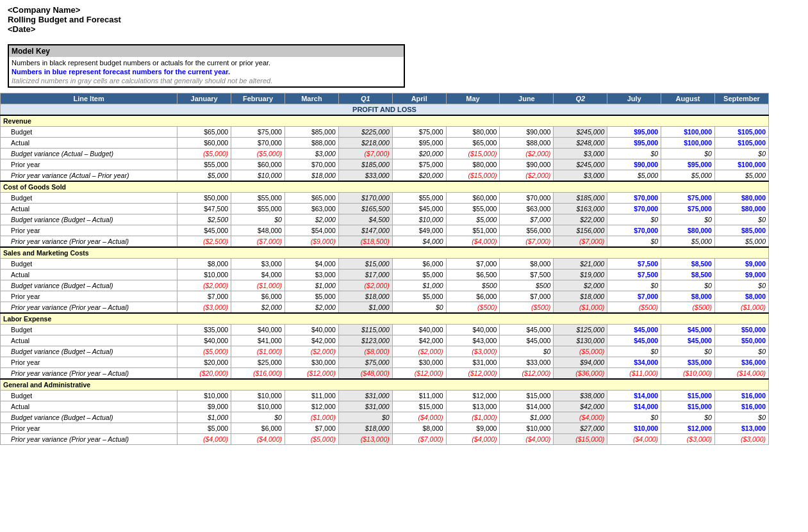 This screenshot has height=532, width=808. What do you see at coordinates (365, 209) in the screenshot?
I see `data-cell: $165,500` at bounding box center [365, 209].